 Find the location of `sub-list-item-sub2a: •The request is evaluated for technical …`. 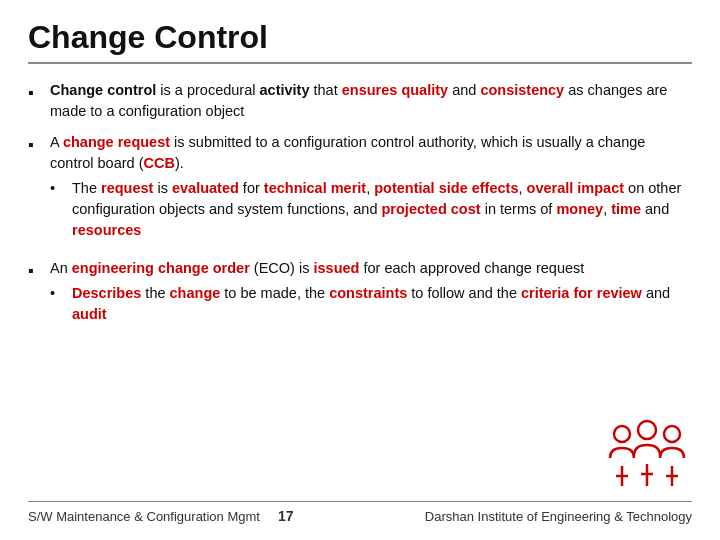

sub-list-item-sub2a: •The request is evaluated for technical … is located at coordinates (371, 210).